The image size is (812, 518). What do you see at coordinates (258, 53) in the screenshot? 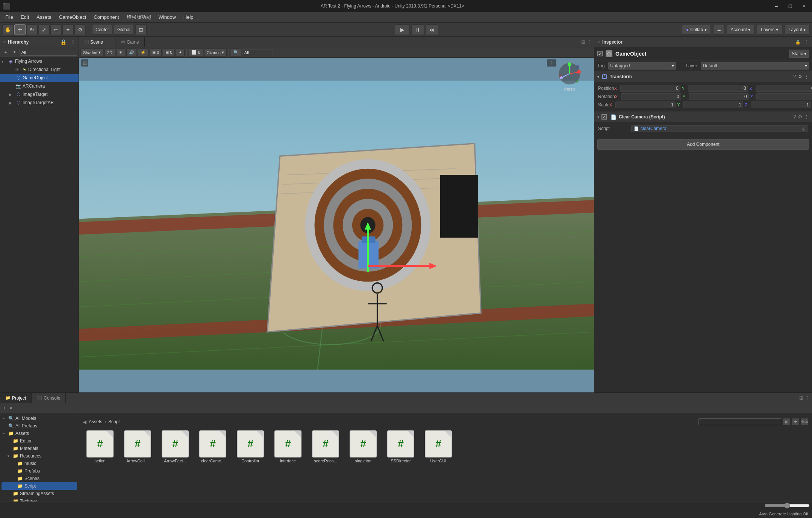
I see `scene-search-input` at bounding box center [258, 53].